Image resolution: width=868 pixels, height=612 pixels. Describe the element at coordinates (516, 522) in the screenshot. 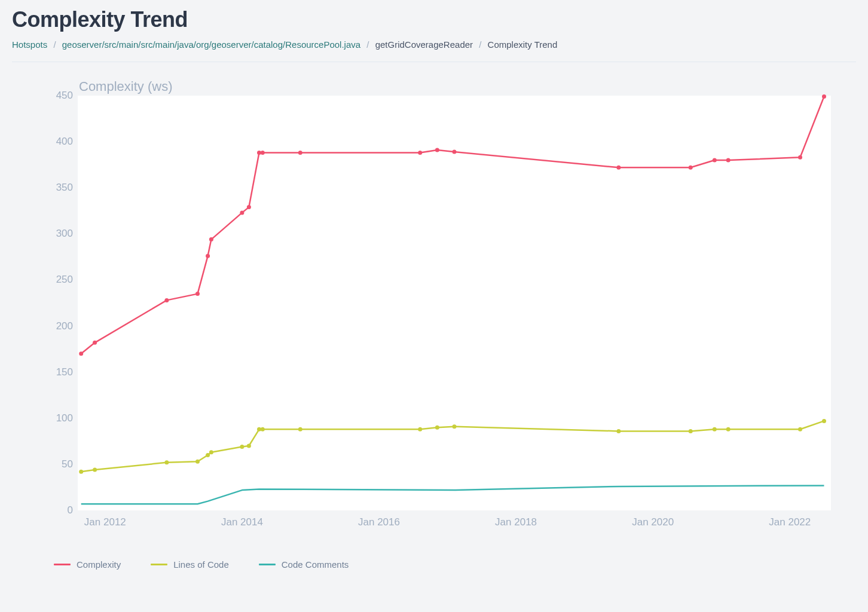

I see `x-tick-label: Jan 2018` at that location.